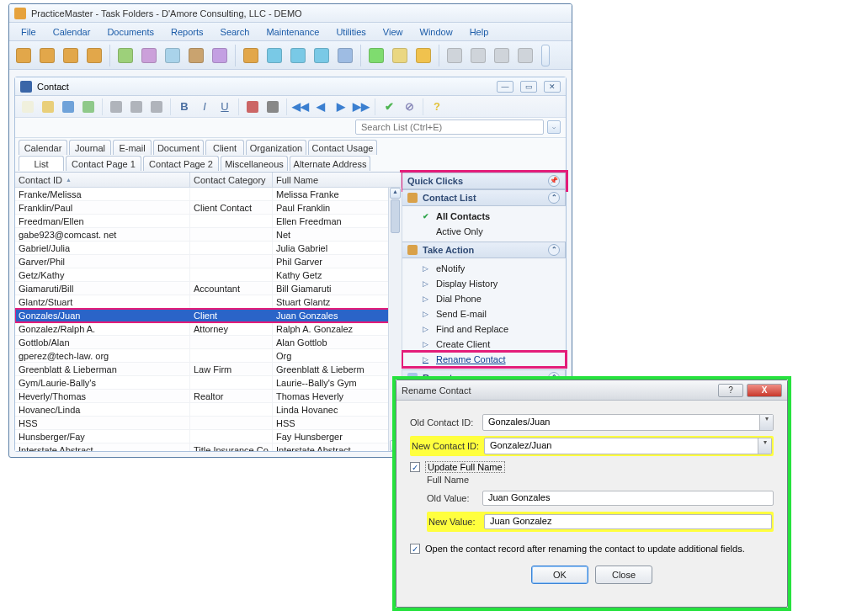  What do you see at coordinates (450, 127) in the screenshot?
I see `search-input` at bounding box center [450, 127].